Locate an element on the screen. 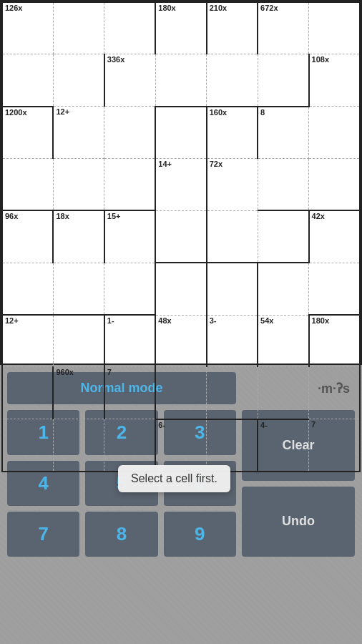  cell-6-3: 48x is located at coordinates (180, 341).